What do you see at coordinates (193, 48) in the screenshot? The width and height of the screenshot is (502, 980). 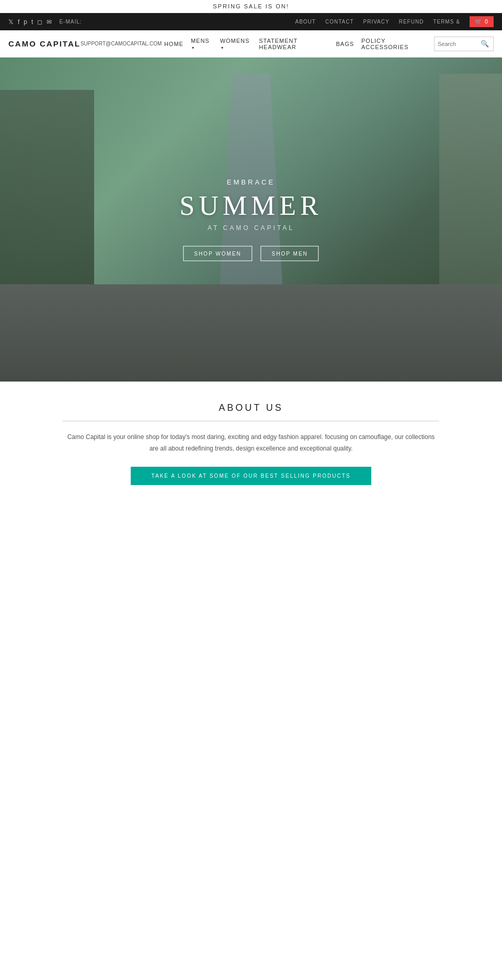 I see `mens-dropdown-arrow: ▾` at bounding box center [193, 48].